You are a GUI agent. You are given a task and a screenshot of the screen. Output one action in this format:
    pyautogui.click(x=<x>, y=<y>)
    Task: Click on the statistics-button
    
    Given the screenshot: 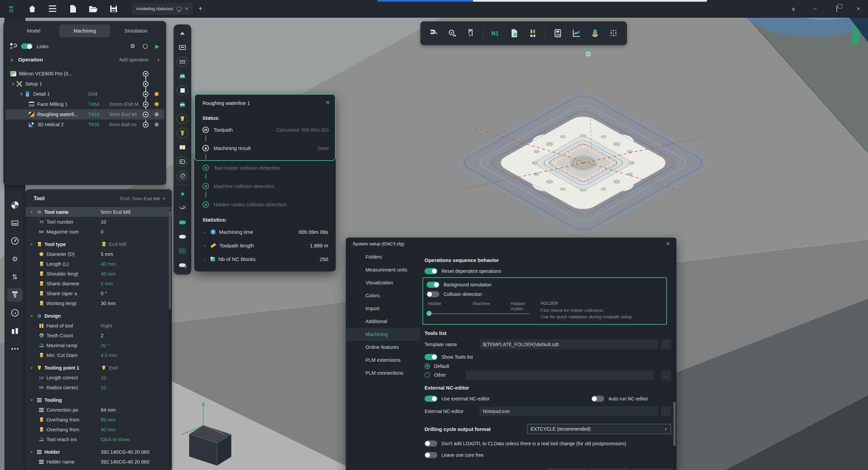 What is the action you would take?
    pyautogui.click(x=576, y=33)
    